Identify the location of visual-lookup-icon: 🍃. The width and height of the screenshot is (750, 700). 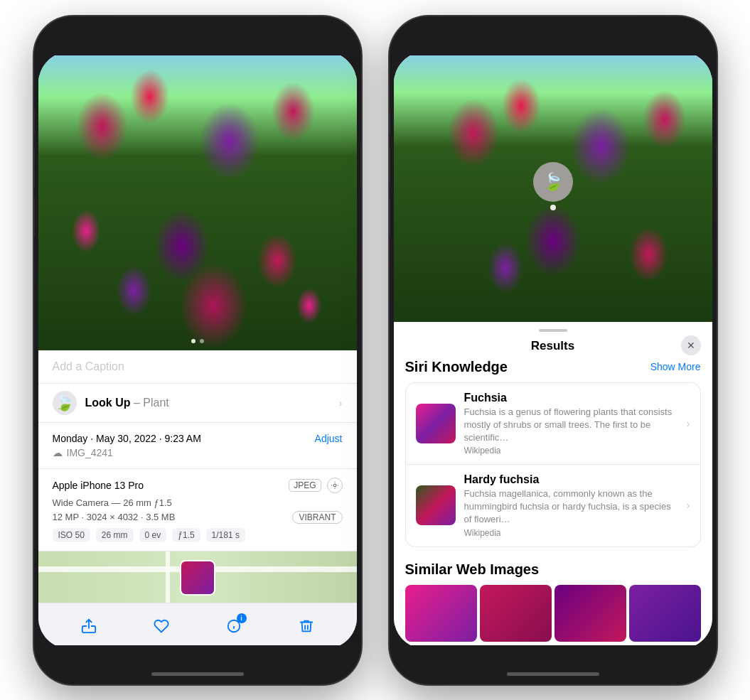
(65, 403).